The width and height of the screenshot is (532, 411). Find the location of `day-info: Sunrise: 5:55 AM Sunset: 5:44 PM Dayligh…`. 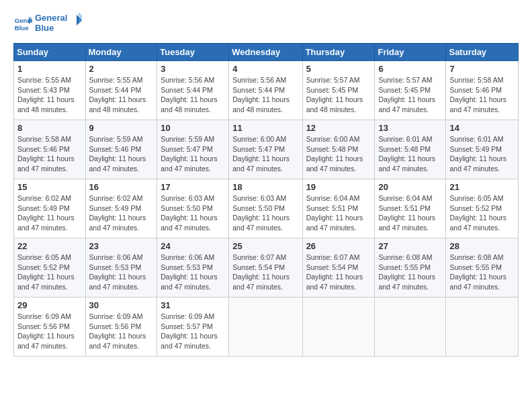

day-info: Sunrise: 5:55 AM Sunset: 5:44 PM Dayligh… is located at coordinates (122, 95).